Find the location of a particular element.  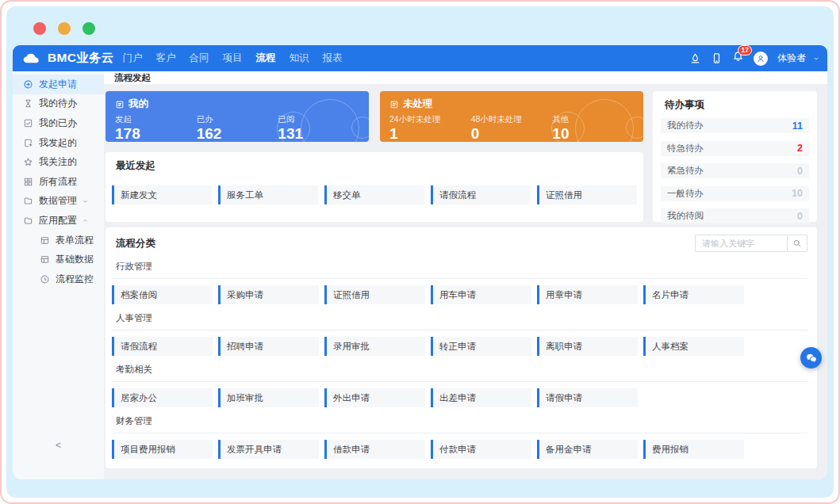

recent-items: 新建发文服务工单移交单请假流程证照借用 is located at coordinates (374, 195).